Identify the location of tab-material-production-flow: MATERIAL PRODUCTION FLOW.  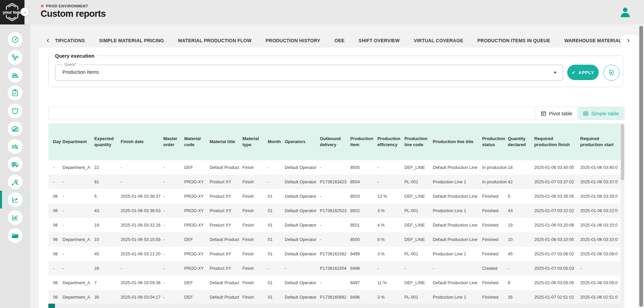
(215, 41).